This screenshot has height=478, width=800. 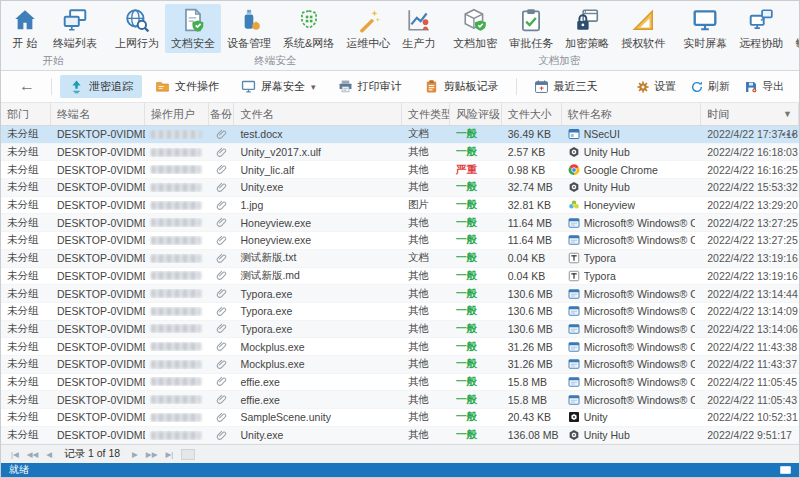 I want to click on toolbar-button-refresh: 刷新, so click(x=710, y=86).